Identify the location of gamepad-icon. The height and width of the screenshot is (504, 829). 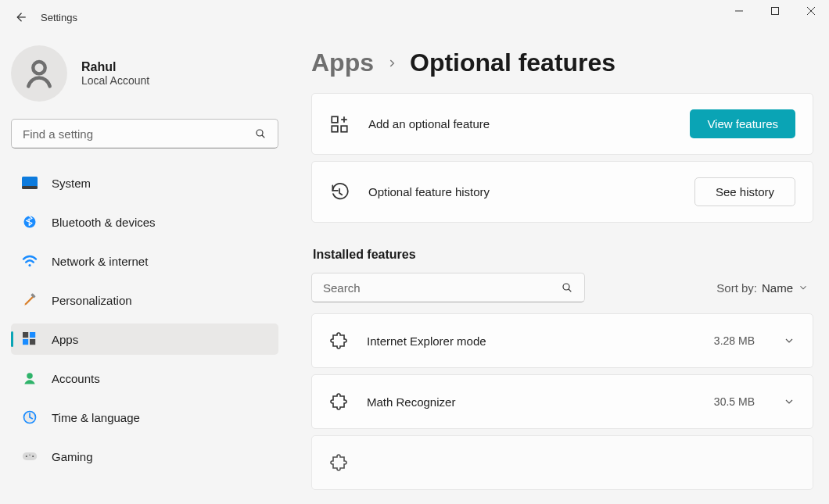
(30, 456).